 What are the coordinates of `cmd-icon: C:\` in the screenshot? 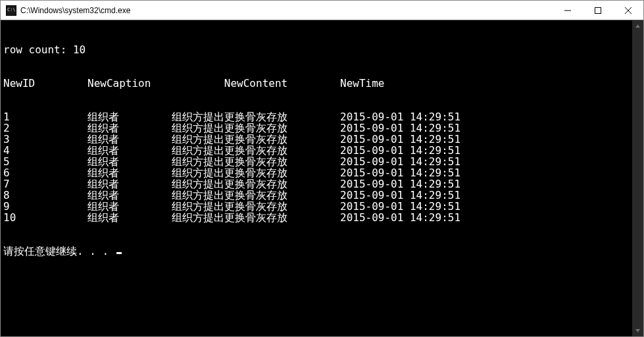 It's located at (11, 11).